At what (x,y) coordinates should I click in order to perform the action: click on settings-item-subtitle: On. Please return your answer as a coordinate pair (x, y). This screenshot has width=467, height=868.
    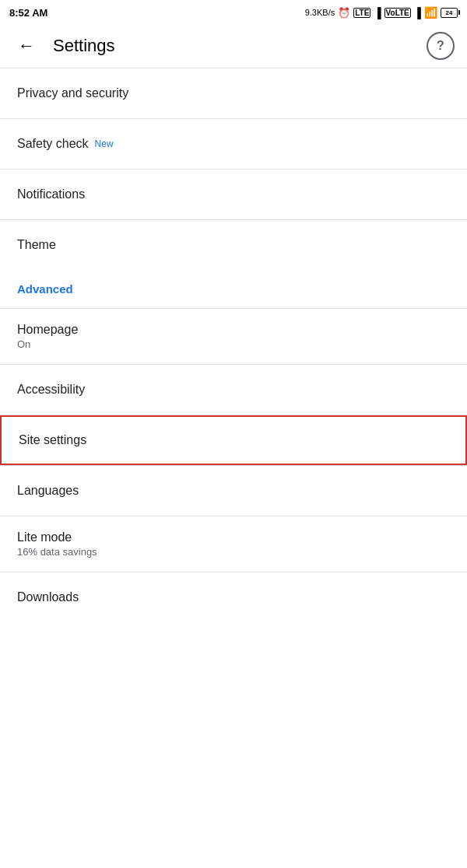
    Looking at the image, I should click on (234, 344).